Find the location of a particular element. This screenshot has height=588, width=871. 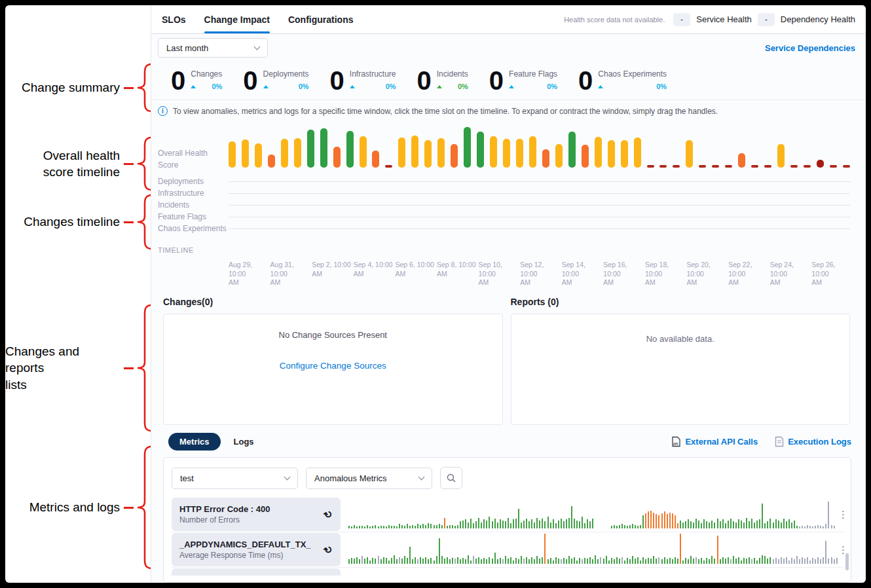

scrollbar-thumb is located at coordinates (847, 562).